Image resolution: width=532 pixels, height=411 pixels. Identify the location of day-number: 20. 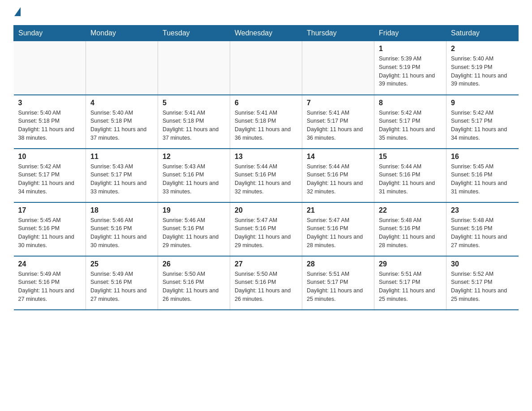
(266, 210).